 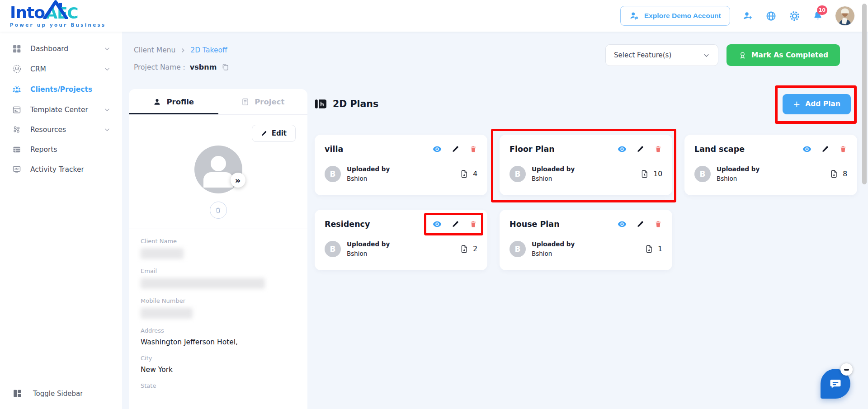 What do you see at coordinates (742, 55) in the screenshot?
I see `medal-icon` at bounding box center [742, 55].